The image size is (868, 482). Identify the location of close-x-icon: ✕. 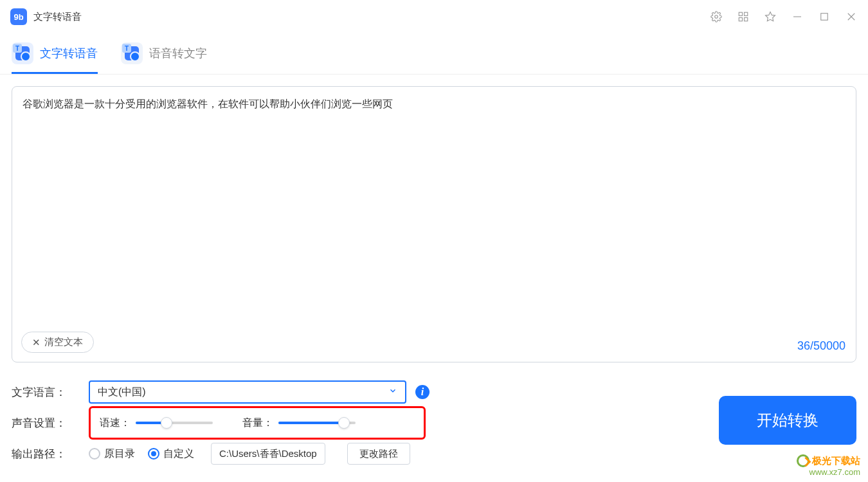
(36, 343).